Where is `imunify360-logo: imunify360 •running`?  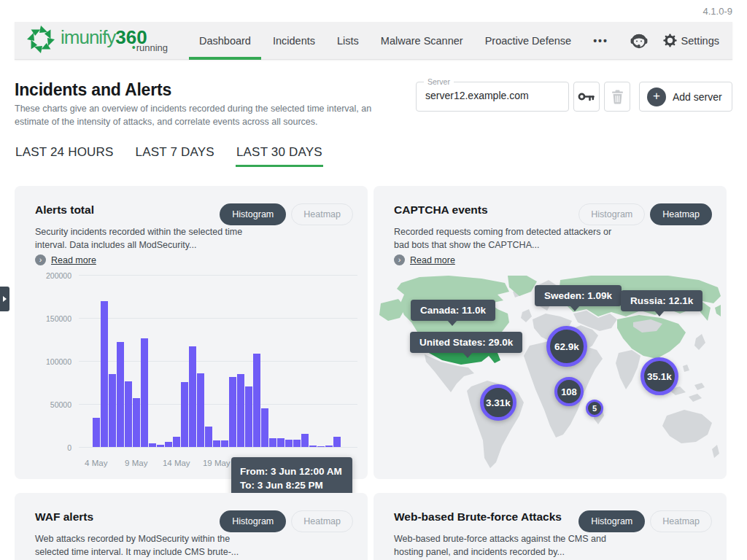
imunify360-logo: imunify360 •running is located at coordinates (96, 41).